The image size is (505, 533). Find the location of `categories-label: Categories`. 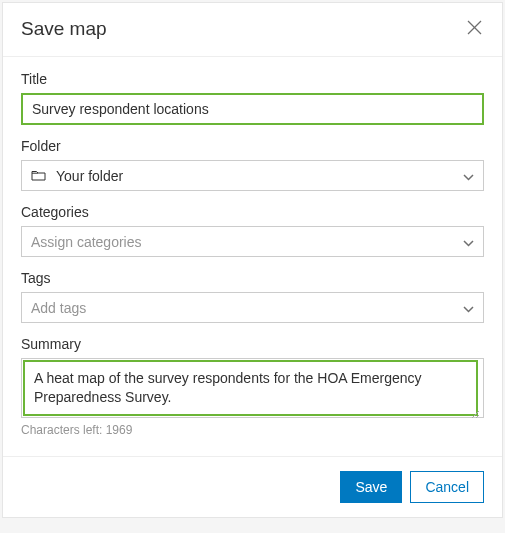

categories-label: Categories is located at coordinates (252, 212).